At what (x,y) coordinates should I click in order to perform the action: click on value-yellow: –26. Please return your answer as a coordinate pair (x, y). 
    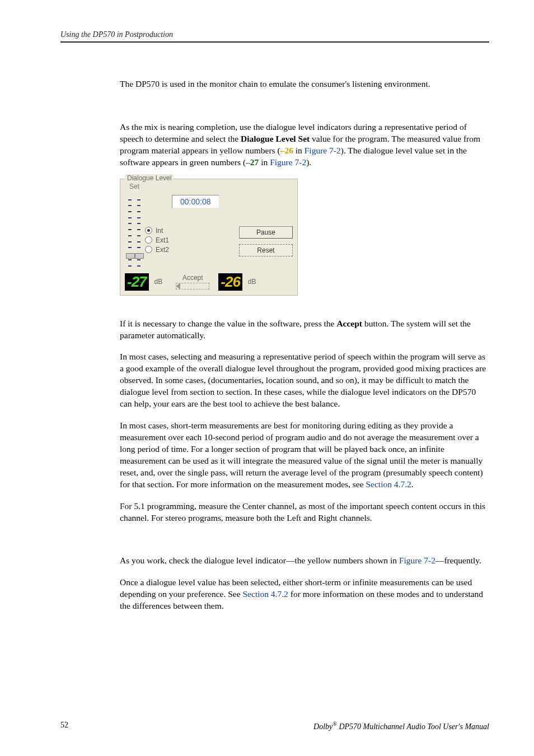
    Looking at the image, I should click on (287, 150).